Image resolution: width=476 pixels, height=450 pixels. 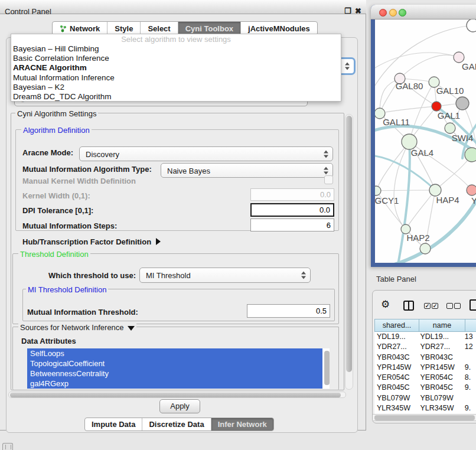 I want to click on table-row: YBL079WYBL079W, so click(x=425, y=398).